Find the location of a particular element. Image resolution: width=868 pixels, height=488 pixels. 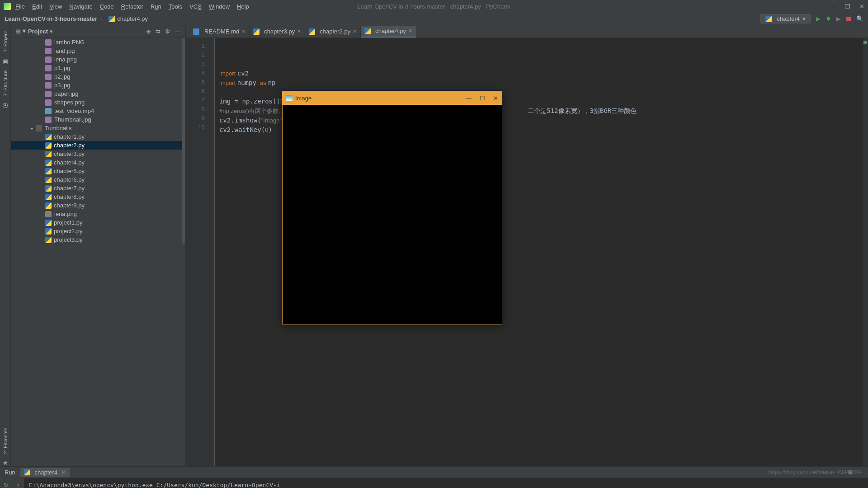

editor-tabs: README.md✕chapter3.py✕chapter2.py✕chapte… is located at coordinates (527, 32).